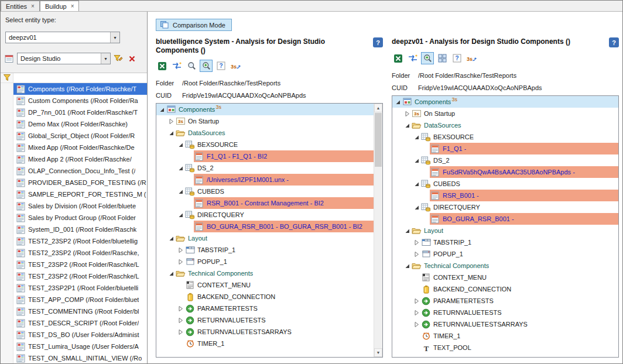 This screenshot has height=364, width=623. I want to click on tree-row: BO_GURA_RSR_B001 - BO_GURA_RSR_B001 - BI…, so click(265, 226).